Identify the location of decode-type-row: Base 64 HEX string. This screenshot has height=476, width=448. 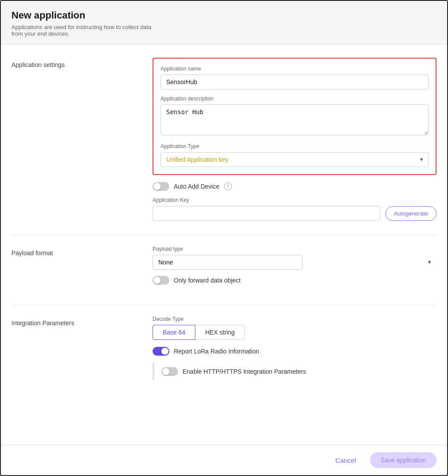
(295, 332).